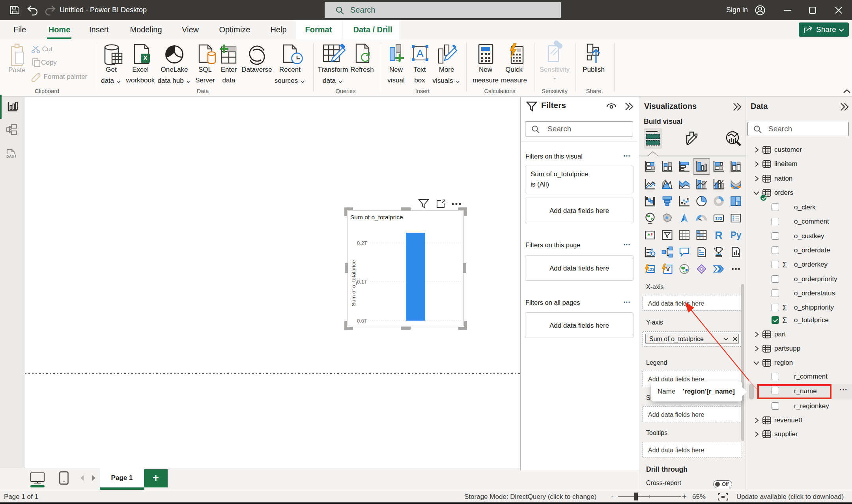 The image size is (852, 504). Describe the element at coordinates (362, 321) in the screenshot. I see `svg-text: 0.0T` at that location.